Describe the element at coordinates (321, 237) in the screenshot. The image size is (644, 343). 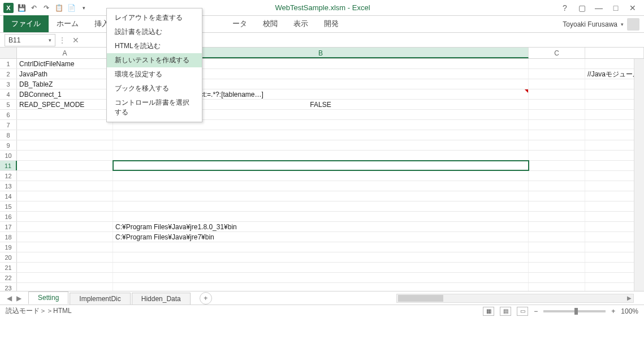
I see `cell: C:¥Program Files¥Java¥jre7¥bin` at that location.